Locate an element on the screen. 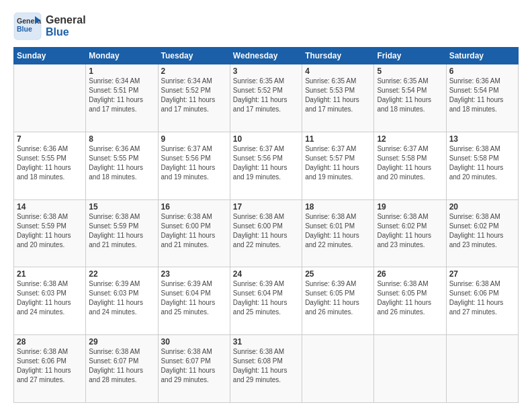  day-number: 14 is located at coordinates (50, 207).